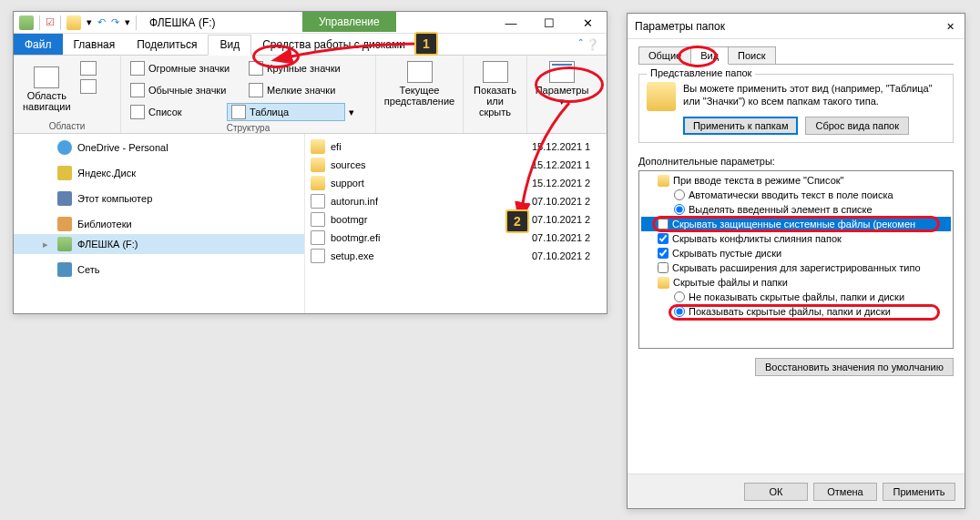 This screenshot has width=980, height=520. Describe the element at coordinates (67, 95) in the screenshot. I see `ribbon-group-panes: Область навигации Области` at that location.